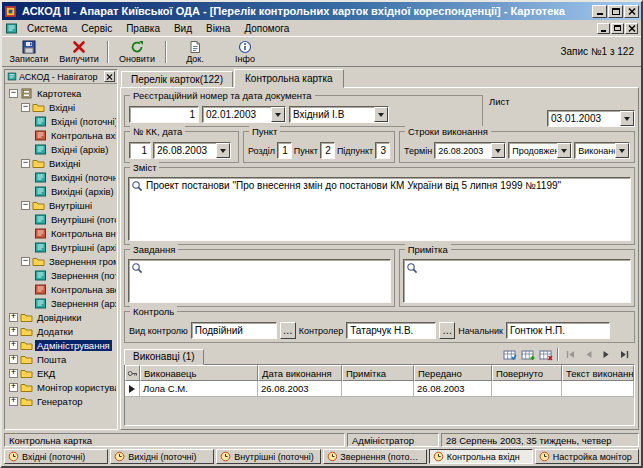 The height and width of the screenshot is (468, 643). I want to click on controller-picker-button, so click(447, 330).